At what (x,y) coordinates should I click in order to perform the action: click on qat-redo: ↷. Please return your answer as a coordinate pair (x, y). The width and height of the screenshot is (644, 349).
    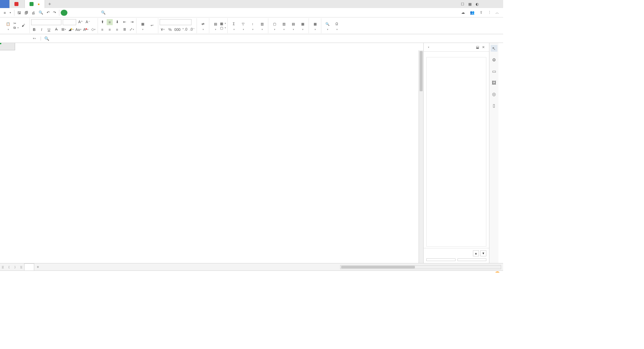
    Looking at the image, I should click on (54, 13).